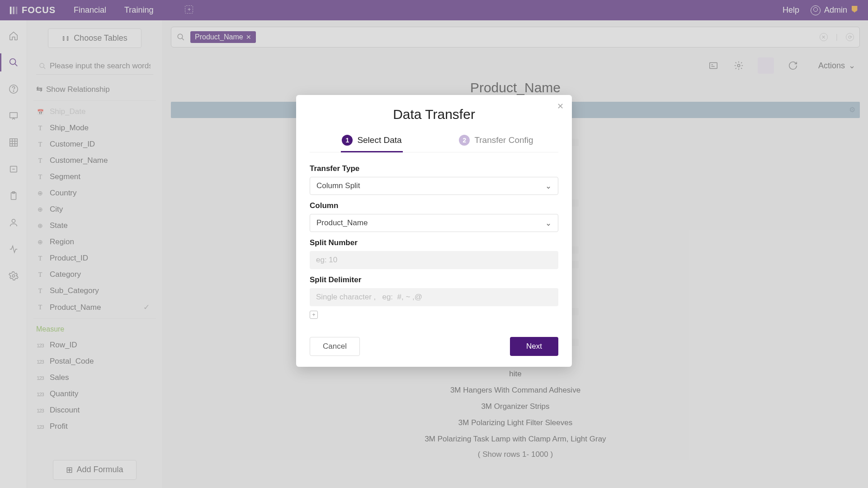 Image resolution: width=868 pixels, height=488 pixels. Describe the element at coordinates (561, 106) in the screenshot. I see `close-icon: ✕` at that location.